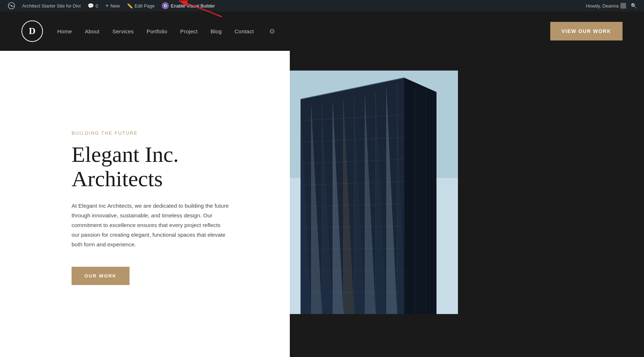 Image resolution: width=644 pixels, height=357 pixels. What do you see at coordinates (166, 133) in the screenshot?
I see `hero-eyebrow: BUILDING THE FUTURE` at bounding box center [166, 133].